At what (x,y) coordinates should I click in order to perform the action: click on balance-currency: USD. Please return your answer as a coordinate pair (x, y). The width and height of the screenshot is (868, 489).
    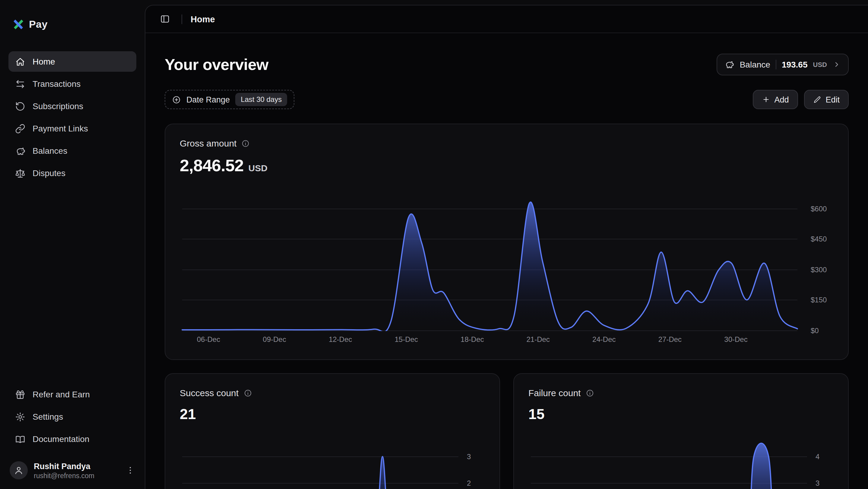
    Looking at the image, I should click on (820, 65).